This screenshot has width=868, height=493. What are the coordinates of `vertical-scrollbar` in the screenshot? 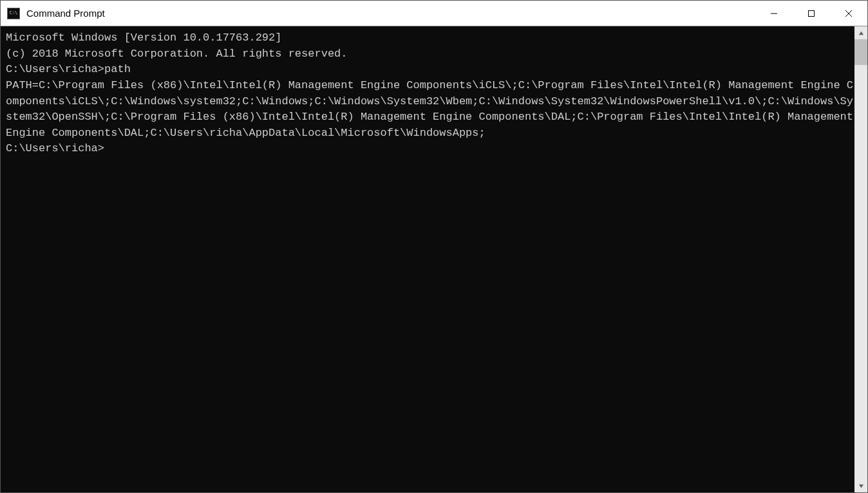 It's located at (861, 259).